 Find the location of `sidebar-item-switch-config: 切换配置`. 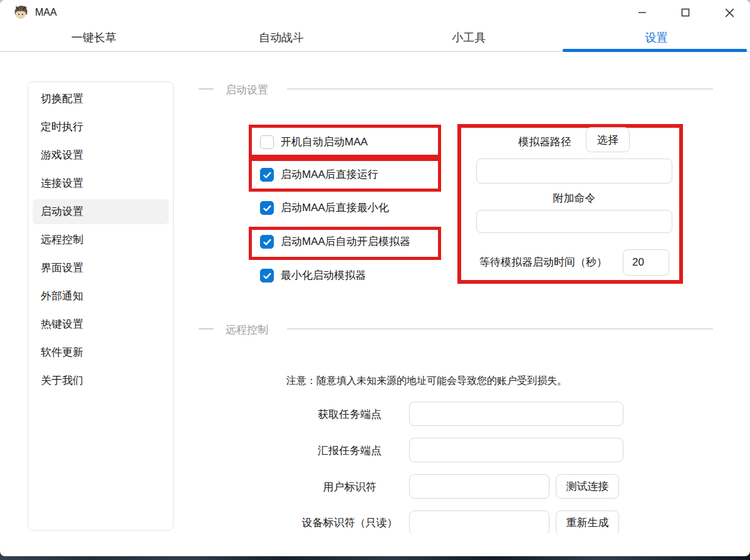

sidebar-item-switch-config: 切换配置 is located at coordinates (100, 99).